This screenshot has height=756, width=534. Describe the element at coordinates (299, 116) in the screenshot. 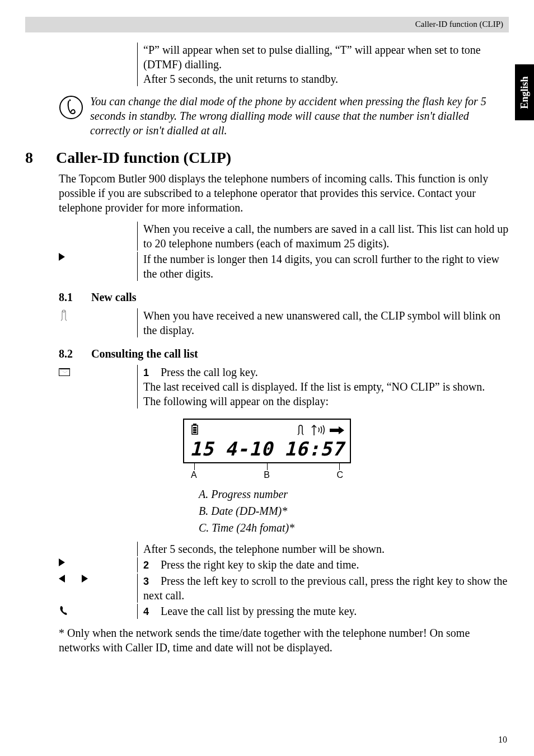

I see `note-text: You can change the dial mode of the phon…` at that location.